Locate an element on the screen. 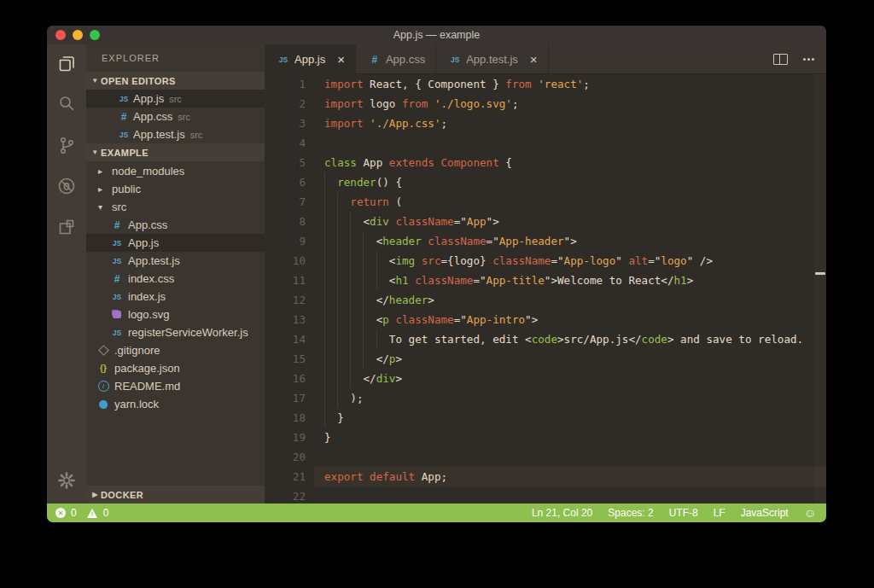 This screenshot has height=588, width=874. chevron-down-icon: ▼ is located at coordinates (96, 152).